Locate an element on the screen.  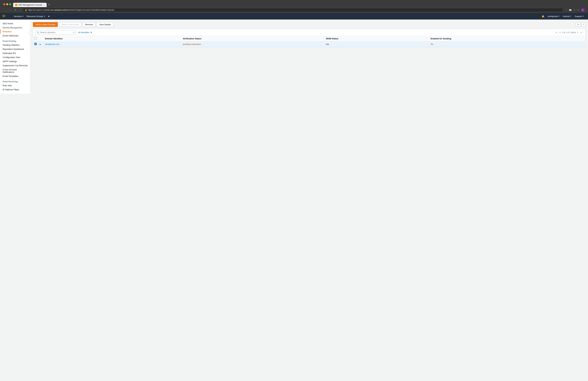
sidebar-section-email-sending: Email Sending is located at coordinates (15, 41).